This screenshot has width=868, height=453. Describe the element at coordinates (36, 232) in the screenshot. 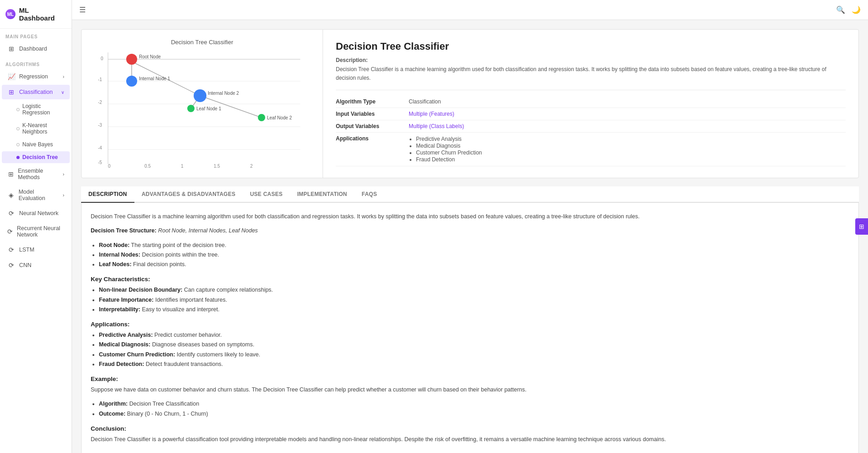

I see `sidebar-item-rnn: ⟳ Recurrent Neural Network` at that location.